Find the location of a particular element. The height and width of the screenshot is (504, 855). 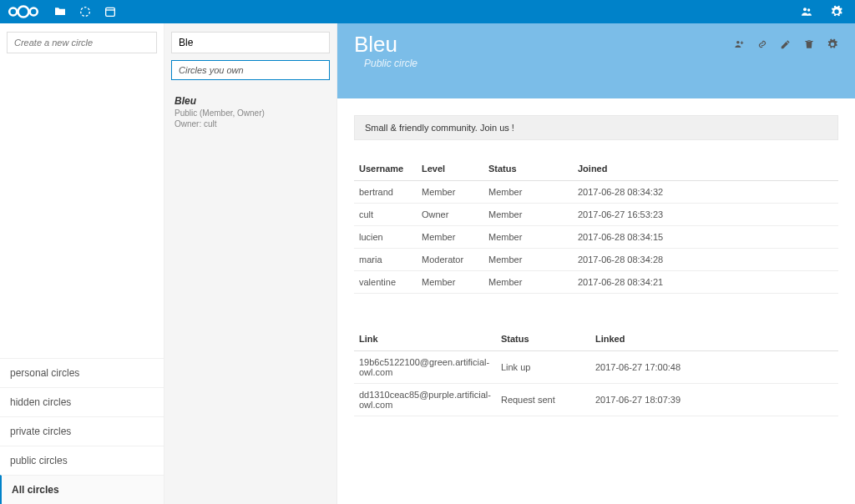

circle-title: Bleu is located at coordinates (386, 45).